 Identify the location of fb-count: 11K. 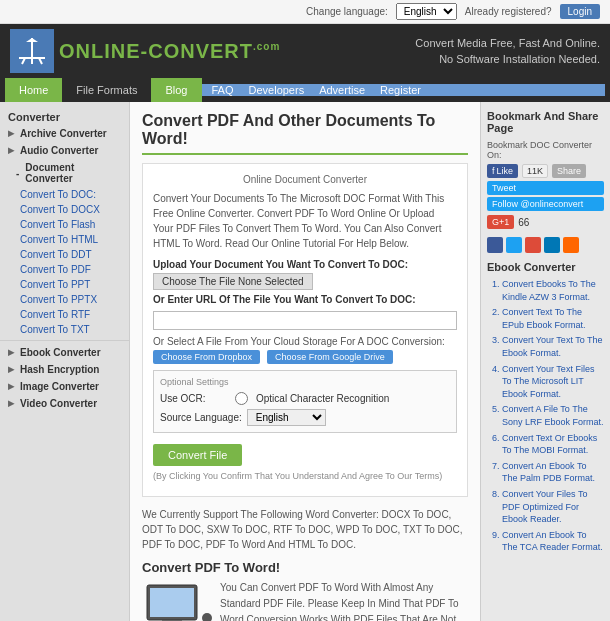
(535, 171).